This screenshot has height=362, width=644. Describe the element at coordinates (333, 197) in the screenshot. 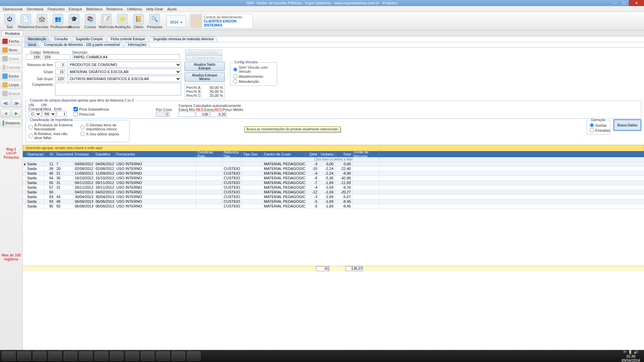

I see `table-row: Saida834330/04/201330/04/2013USO INTERNO…` at that location.